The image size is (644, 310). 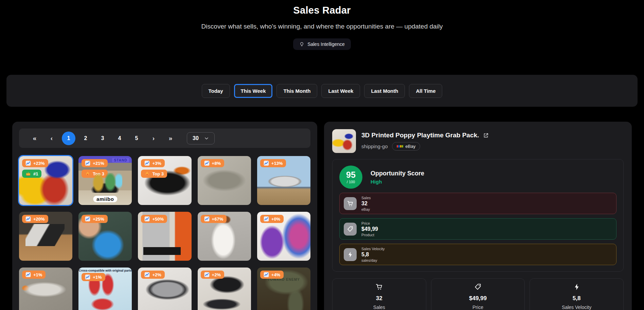 What do you see at coordinates (46, 180) in the screenshot?
I see `product-card-poppy-grab-pack: +23% #1` at bounding box center [46, 180].